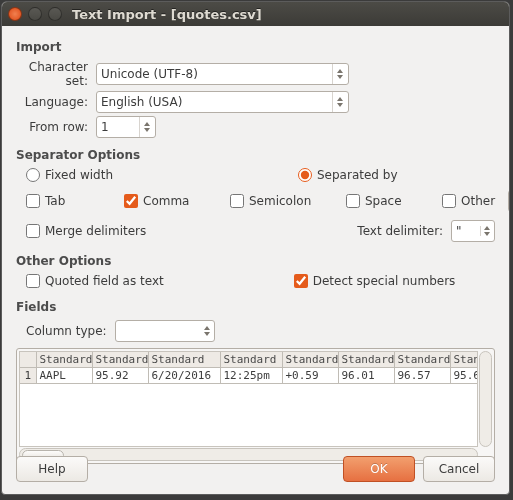  I want to click on cell: 95.62, so click(464, 376).